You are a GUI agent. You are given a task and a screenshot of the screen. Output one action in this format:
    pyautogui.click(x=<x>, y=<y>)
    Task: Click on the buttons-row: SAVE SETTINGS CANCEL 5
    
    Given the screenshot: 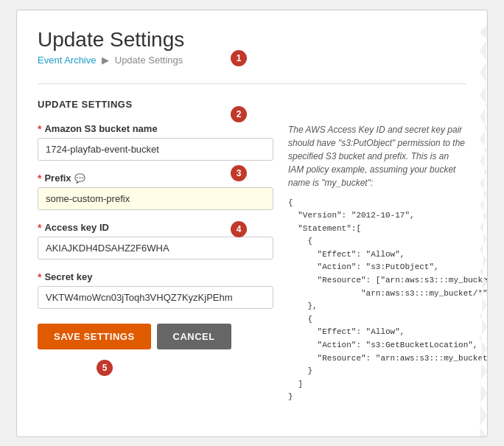 What is the action you would take?
    pyautogui.click(x=155, y=336)
    